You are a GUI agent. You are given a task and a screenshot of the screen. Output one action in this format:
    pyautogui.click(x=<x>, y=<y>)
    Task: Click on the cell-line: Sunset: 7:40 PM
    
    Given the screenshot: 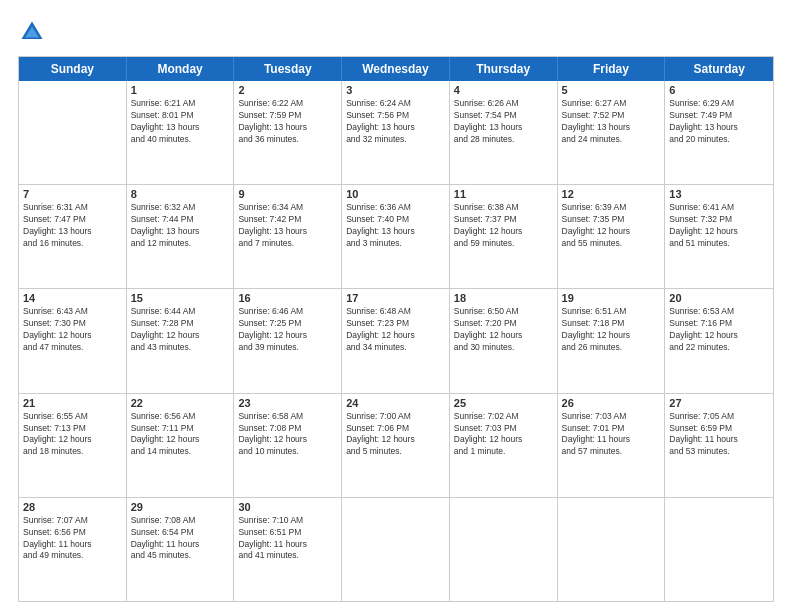 What is the action you would take?
    pyautogui.click(x=396, y=220)
    